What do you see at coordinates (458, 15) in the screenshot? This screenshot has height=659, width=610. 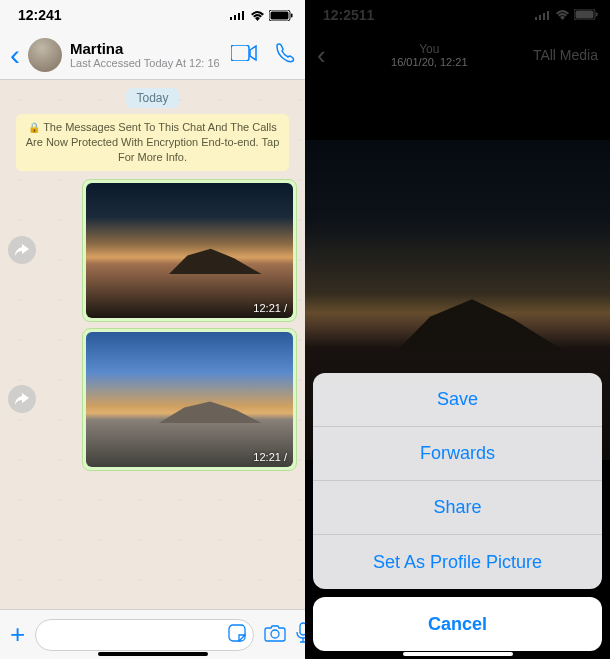 I see `status-bar: 12:2511` at bounding box center [458, 15].